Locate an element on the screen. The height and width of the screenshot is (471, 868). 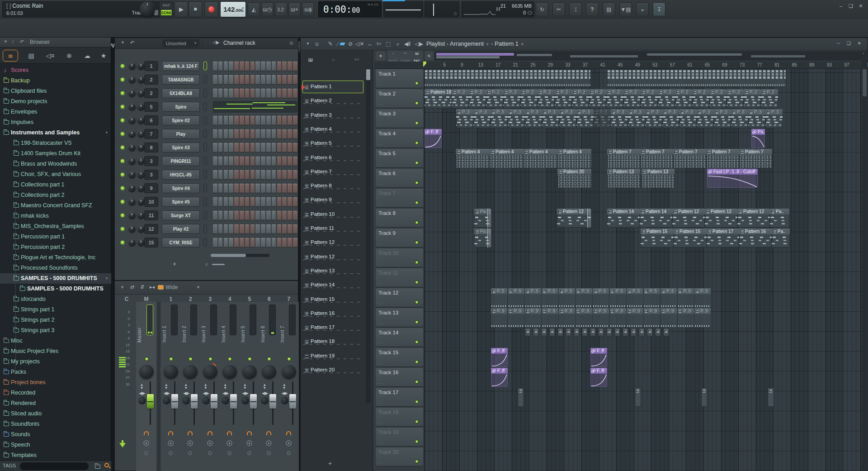
playlist-track-header: Track 11... is located at coordinates (400, 278).